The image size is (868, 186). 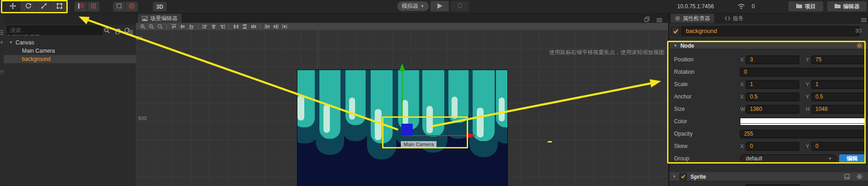 What do you see at coordinates (675, 31) in the screenshot?
I see `node-active-checkbox` at bounding box center [675, 31].